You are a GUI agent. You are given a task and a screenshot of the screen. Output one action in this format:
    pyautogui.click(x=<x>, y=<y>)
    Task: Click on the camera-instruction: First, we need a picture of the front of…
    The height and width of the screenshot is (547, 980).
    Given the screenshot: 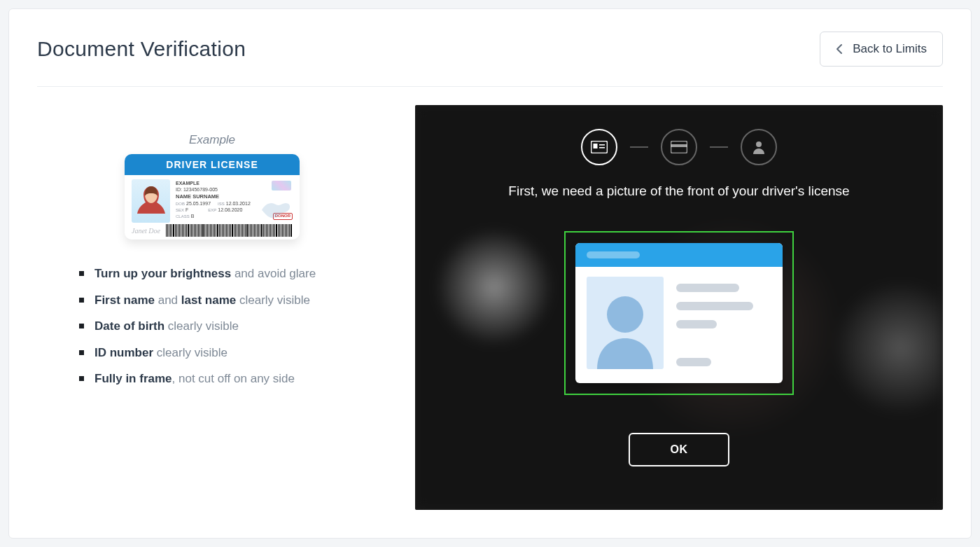 What is the action you would take?
    pyautogui.click(x=679, y=191)
    